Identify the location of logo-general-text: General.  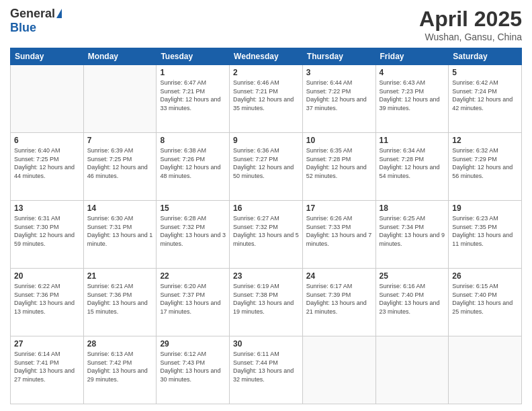
(32, 13).